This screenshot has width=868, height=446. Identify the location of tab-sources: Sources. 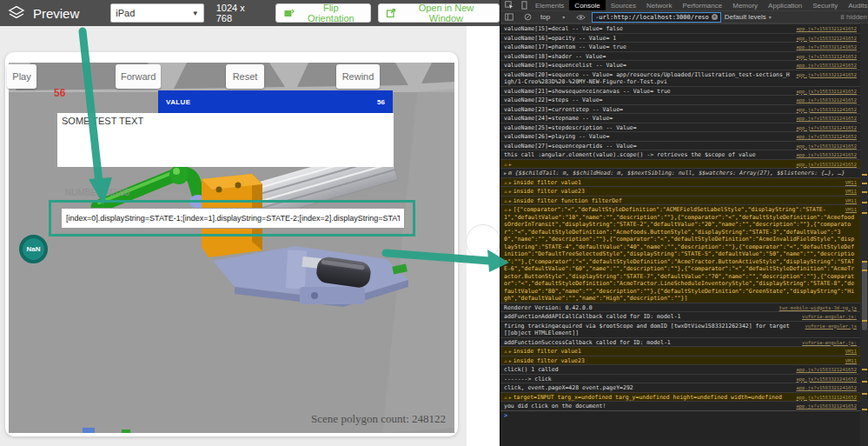
(624, 5).